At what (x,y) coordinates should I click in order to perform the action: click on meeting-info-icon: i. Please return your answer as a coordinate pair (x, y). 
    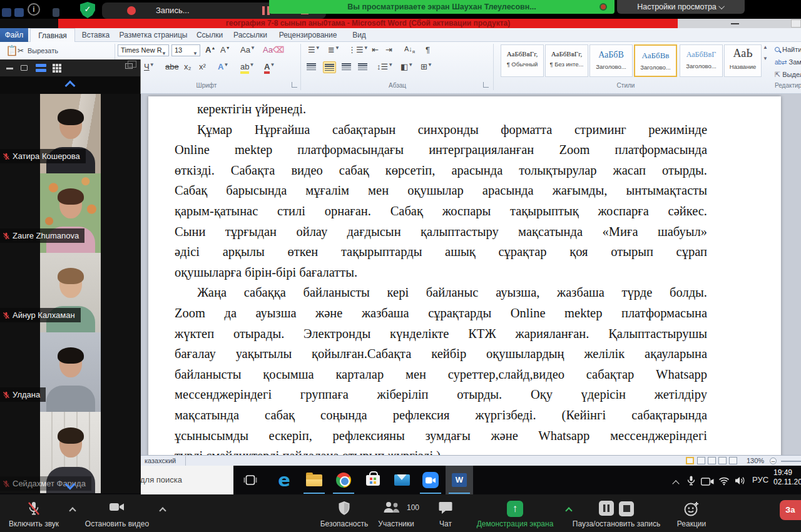
    Looking at the image, I should click on (34, 9).